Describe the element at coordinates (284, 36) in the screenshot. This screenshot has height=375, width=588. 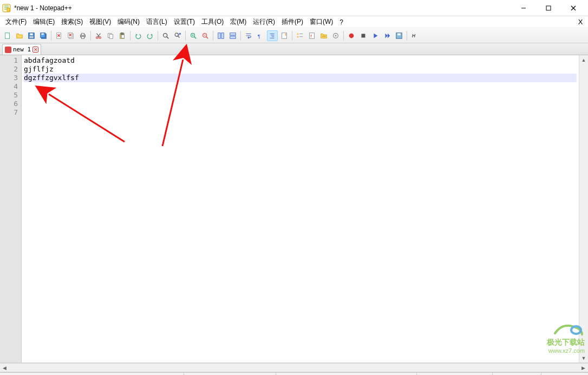
I see `doc-map-icon` at that location.